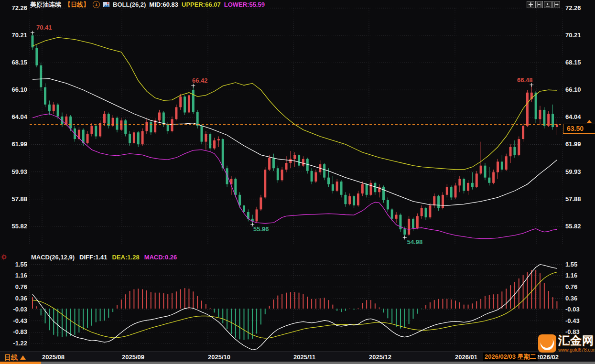 This screenshot has width=595, height=364. I want to click on month-label: 2025/11, so click(304, 357).